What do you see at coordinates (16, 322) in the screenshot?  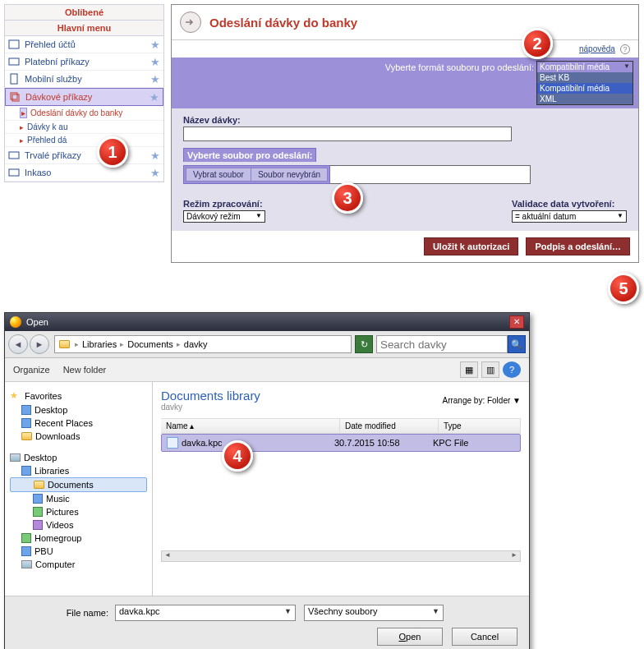 I see `chrome-icon` at bounding box center [16, 322].